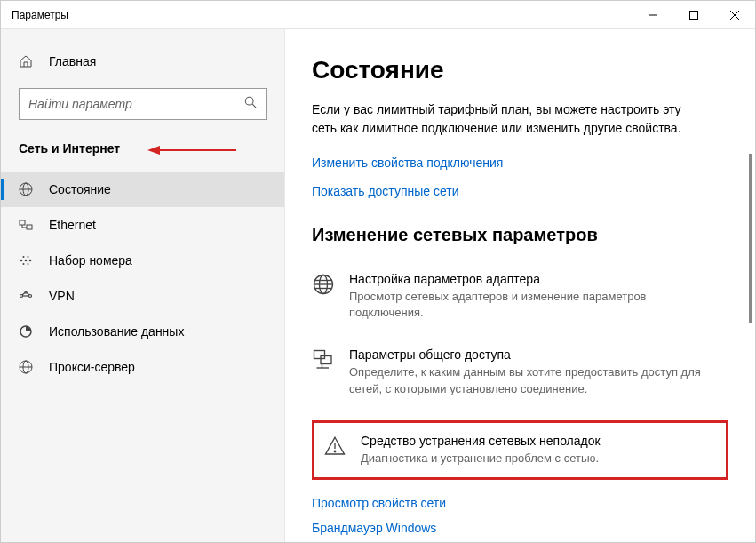 The width and height of the screenshot is (756, 543). I want to click on close-button, so click(735, 15).